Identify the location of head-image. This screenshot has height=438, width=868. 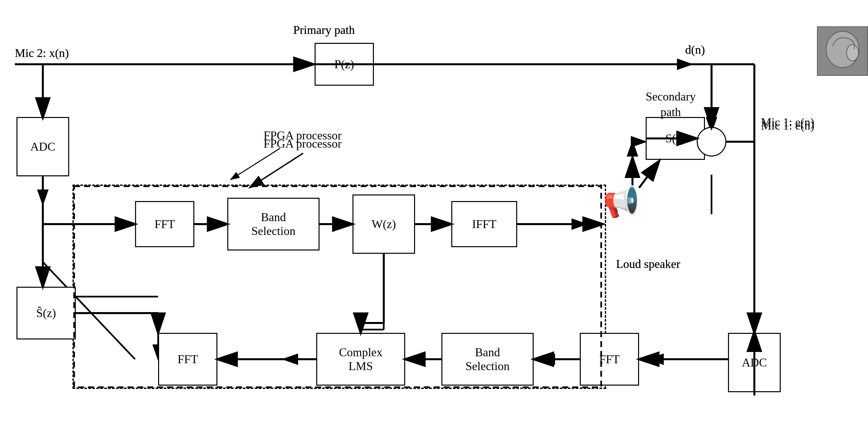
(842, 51).